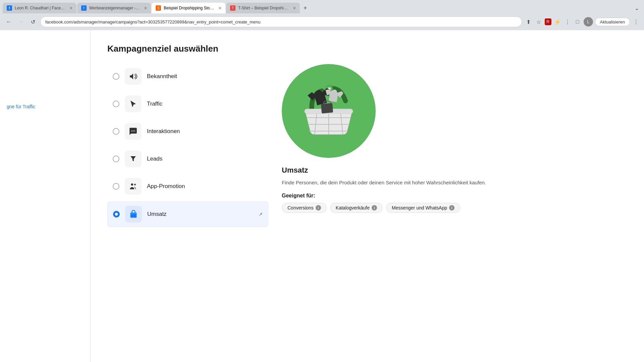 This screenshot has width=644, height=362. I want to click on katalog-info-icon: i, so click(374, 208).